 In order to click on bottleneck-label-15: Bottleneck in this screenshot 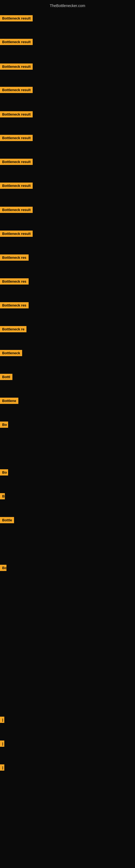, I will do `click(11, 353)`.